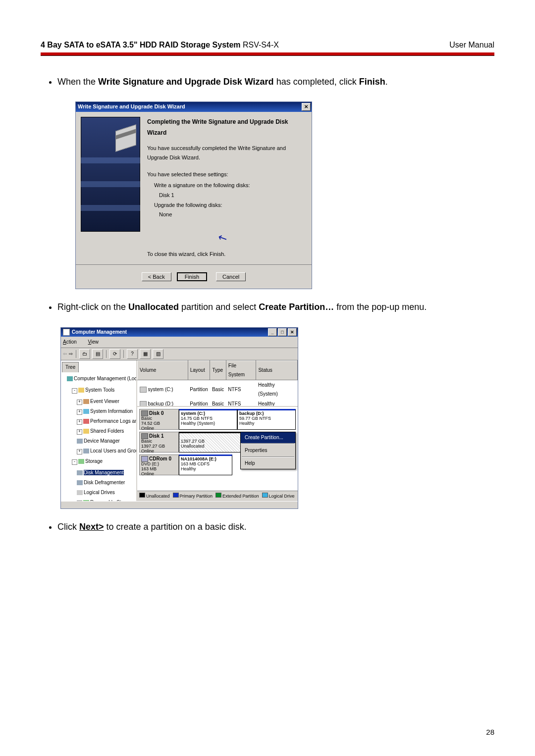  What do you see at coordinates (208, 419) in the screenshot?
I see `disk0-part-system: system (C:)14.75 GB NTFSHealthy (System)` at bounding box center [208, 419].